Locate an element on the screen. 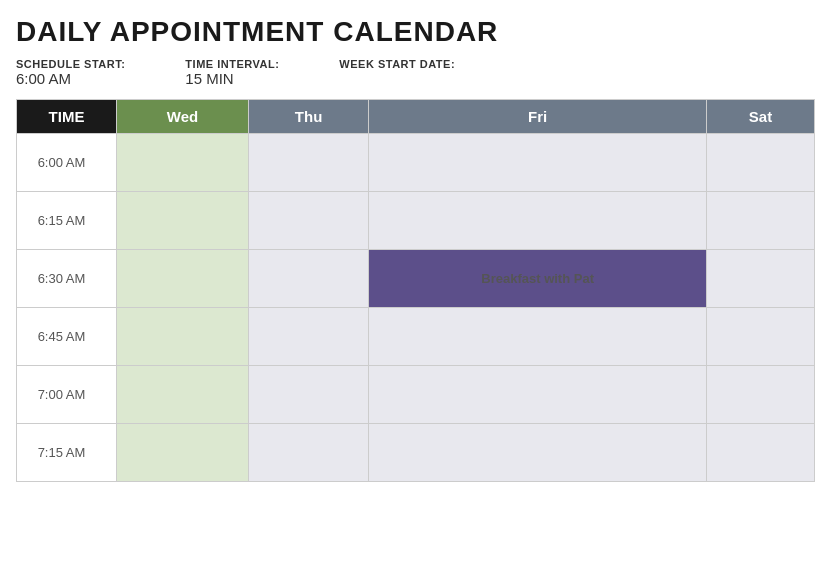 The image size is (831, 587). header-thu: Thu is located at coordinates (308, 117).